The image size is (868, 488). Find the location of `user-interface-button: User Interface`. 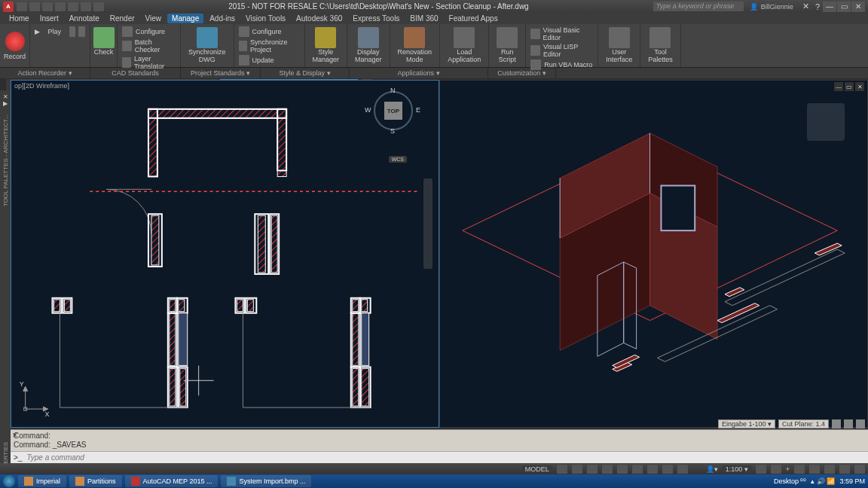

user-interface-button: User Interface is located at coordinates (619, 45).